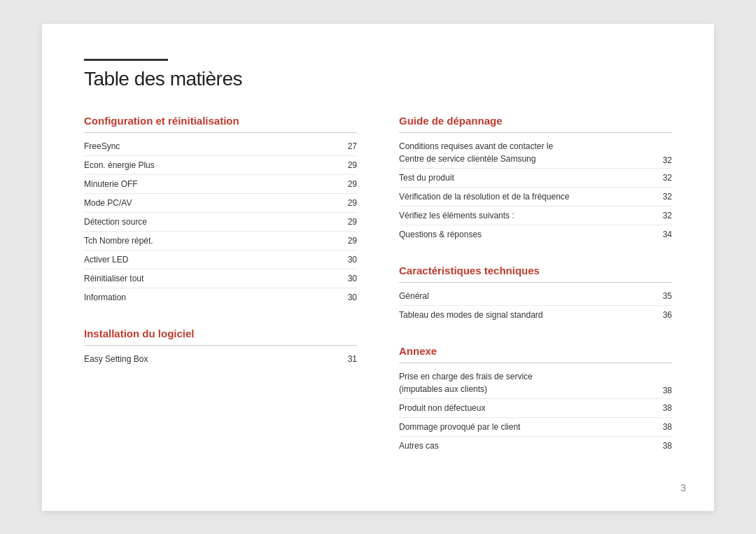 Image resolution: width=756 pixels, height=534 pixels. What do you see at coordinates (214, 146) in the screenshot?
I see `item-label: FreeSync` at bounding box center [214, 146].